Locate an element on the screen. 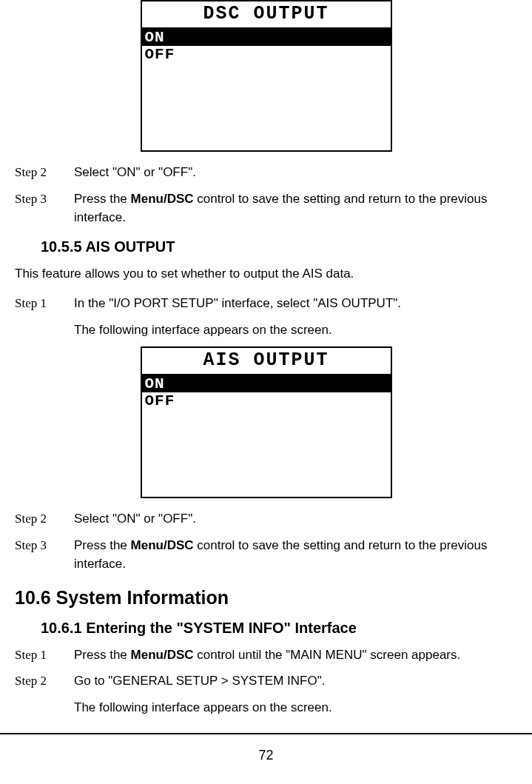 The height and width of the screenshot is (784, 532). ais-output-screen: AIS OUTPUT ON OFF is located at coordinates (266, 422).